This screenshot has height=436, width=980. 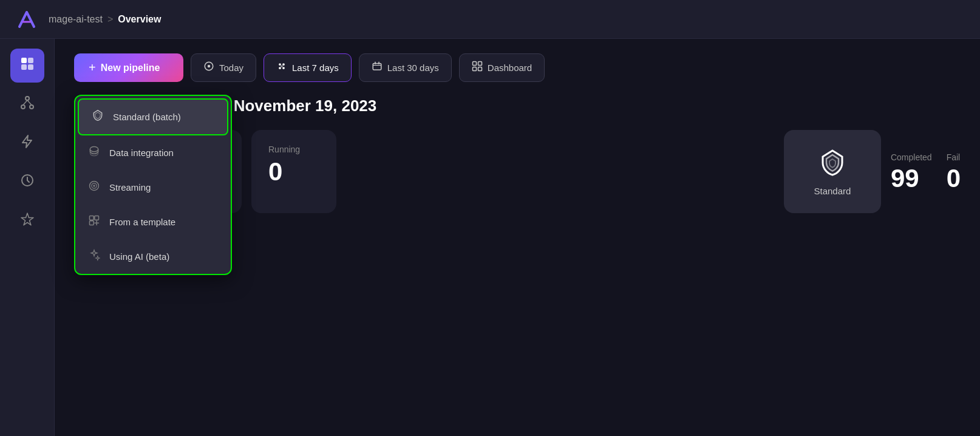 I want to click on last-7-days-icon, so click(x=282, y=68).